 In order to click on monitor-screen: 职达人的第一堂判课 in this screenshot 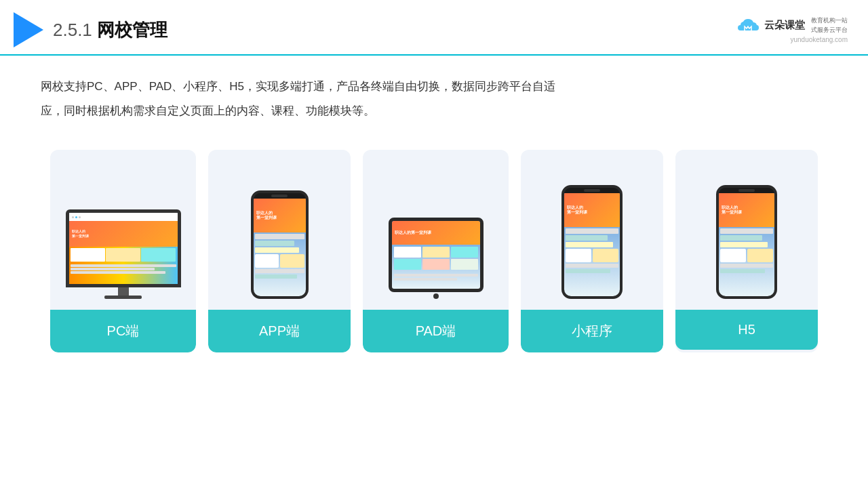, I will do `click(123, 248)`.